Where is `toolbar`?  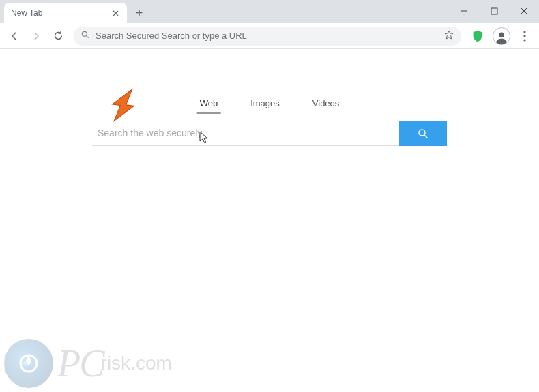
toolbar is located at coordinates (270, 36).